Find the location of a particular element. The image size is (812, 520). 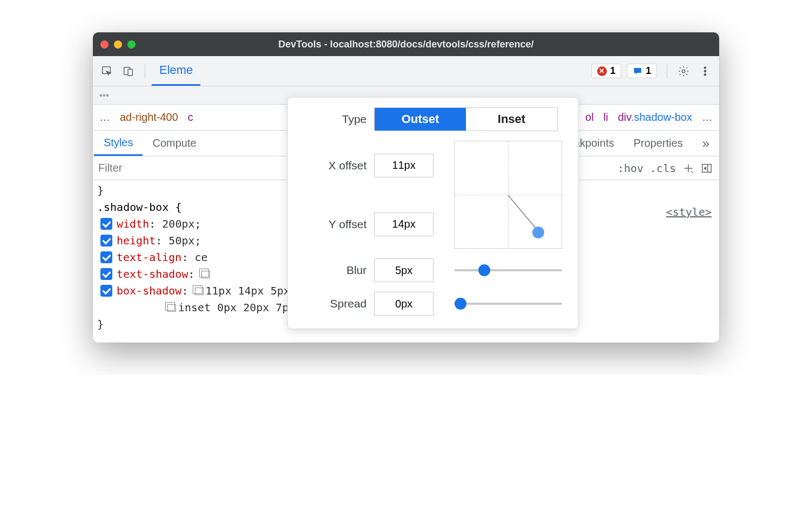

blur-label: Blur is located at coordinates (331, 270).